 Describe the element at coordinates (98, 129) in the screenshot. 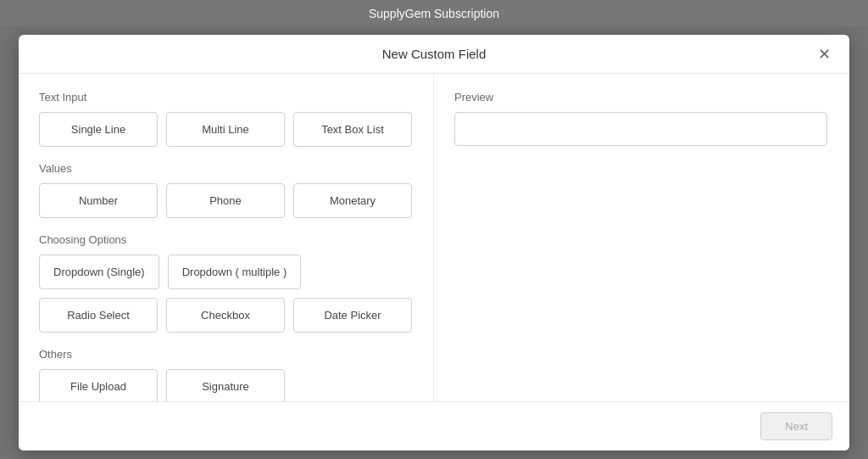

I see `field-btn-single-line: Single Line` at that location.